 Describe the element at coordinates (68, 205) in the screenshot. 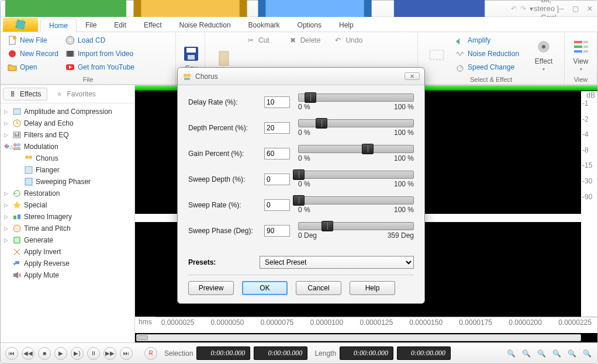

I see `tree-special: ▷Special` at that location.